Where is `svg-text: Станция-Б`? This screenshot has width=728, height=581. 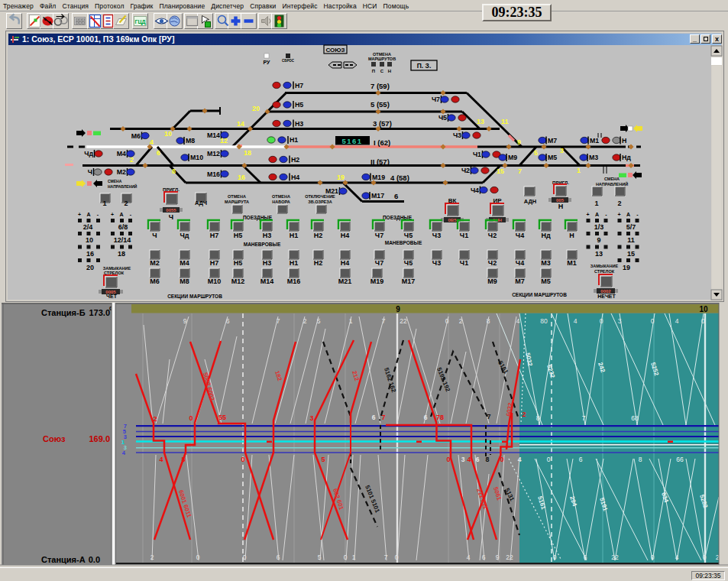 svg-text: Станция-Б is located at coordinates (63, 313).